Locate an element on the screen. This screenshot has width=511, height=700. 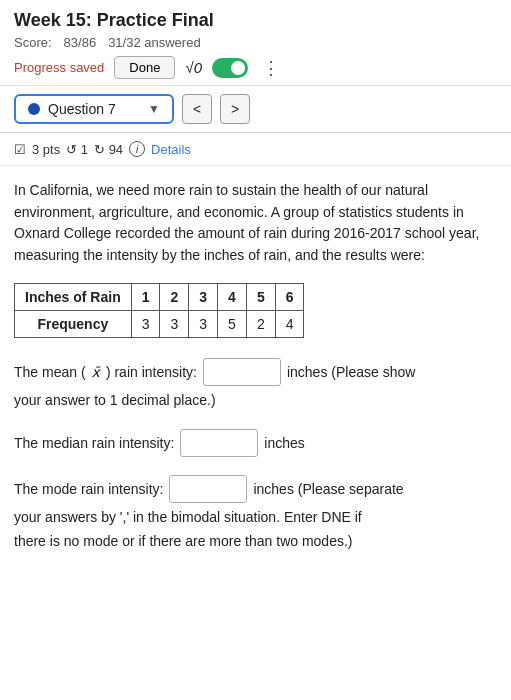
median-input is located at coordinates (219, 443).